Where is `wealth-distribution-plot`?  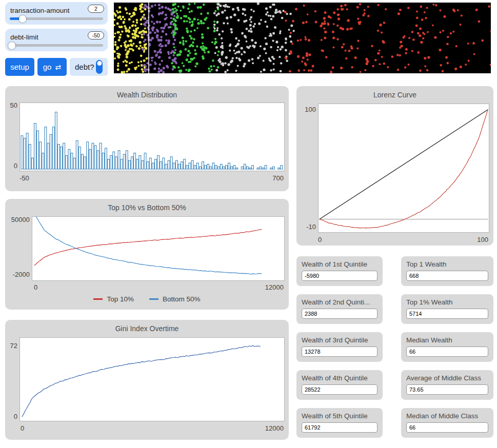
wealth-distribution-plot is located at coordinates (152, 137).